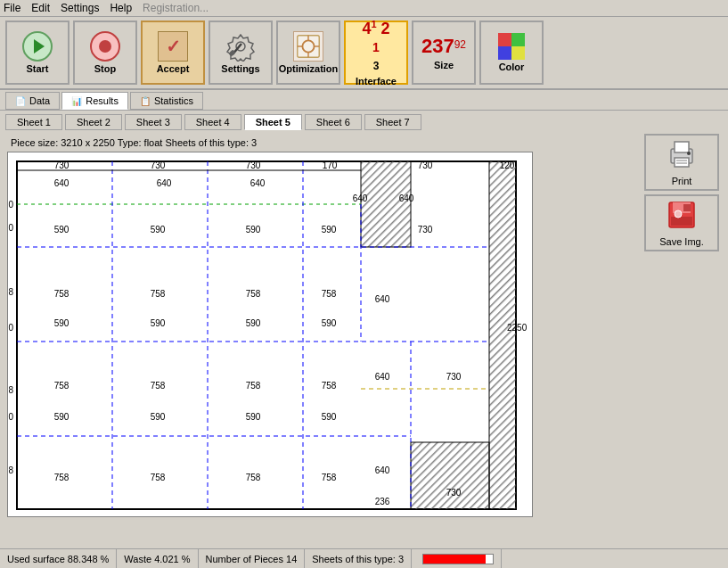  Describe the element at coordinates (94, 101) in the screenshot. I see `tab-results: 📊 Results` at that location.